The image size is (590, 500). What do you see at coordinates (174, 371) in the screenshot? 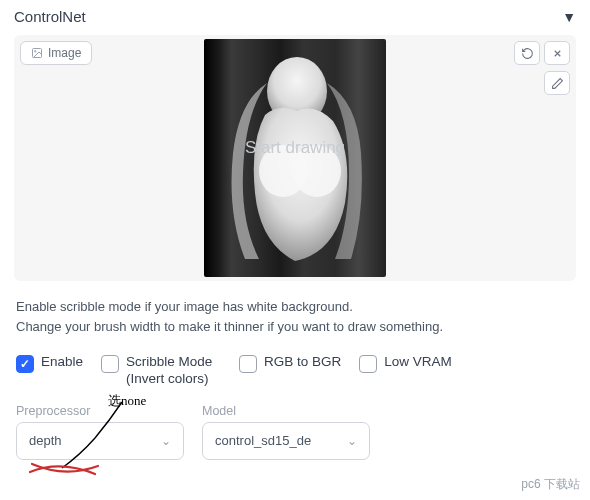
I see `scribble-label: Scribble Mode (Invert colors)` at bounding box center [174, 371].